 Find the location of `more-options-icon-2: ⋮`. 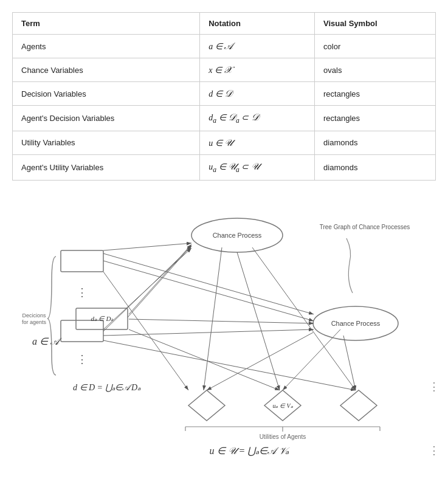

more-options-icon-2: ⋮ is located at coordinates (432, 450).